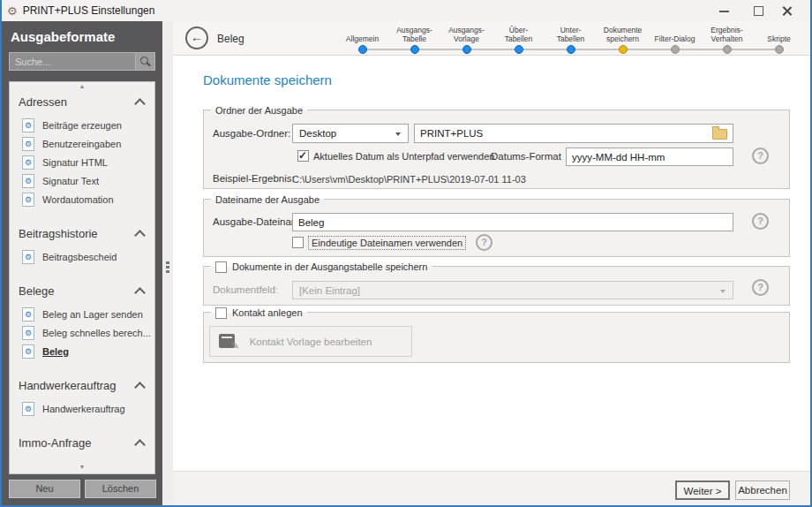 Image resolution: width=812 pixels, height=507 pixels. Describe the element at coordinates (267, 79) in the screenshot. I see `page-title: Dokumente speichern` at that location.